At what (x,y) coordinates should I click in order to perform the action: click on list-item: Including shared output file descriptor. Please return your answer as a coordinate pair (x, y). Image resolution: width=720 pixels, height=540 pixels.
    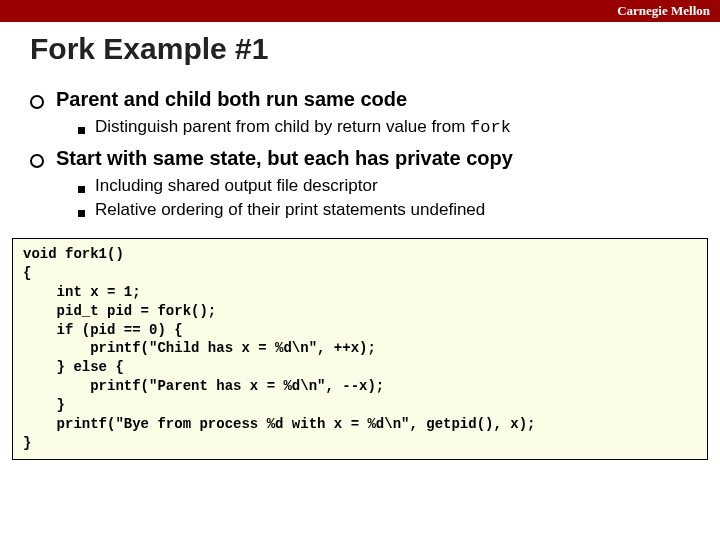
    Looking at the image, I should click on (399, 186).